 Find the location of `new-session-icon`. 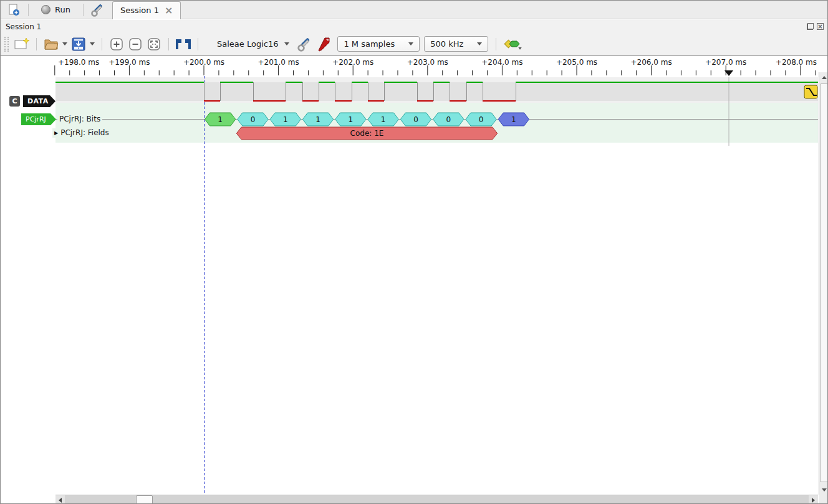

new-session-icon is located at coordinates (14, 10).